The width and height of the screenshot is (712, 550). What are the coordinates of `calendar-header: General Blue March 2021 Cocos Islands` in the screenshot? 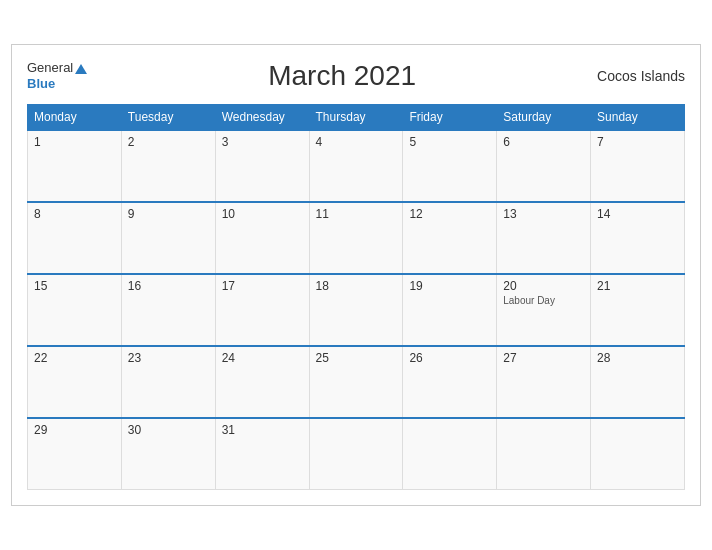 It's located at (356, 76).